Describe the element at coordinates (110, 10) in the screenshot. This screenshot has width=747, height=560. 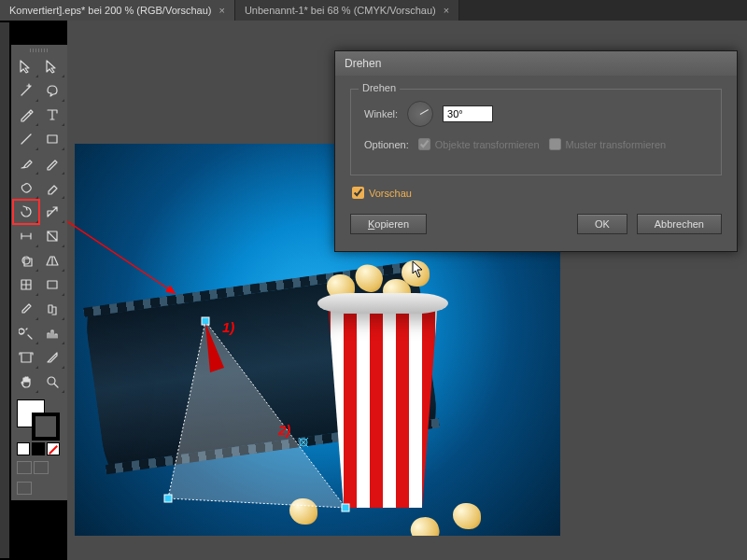
I see `tab-label: Konvertiert].eps* bei 200 % (RGB/Vorscha…` at that location.